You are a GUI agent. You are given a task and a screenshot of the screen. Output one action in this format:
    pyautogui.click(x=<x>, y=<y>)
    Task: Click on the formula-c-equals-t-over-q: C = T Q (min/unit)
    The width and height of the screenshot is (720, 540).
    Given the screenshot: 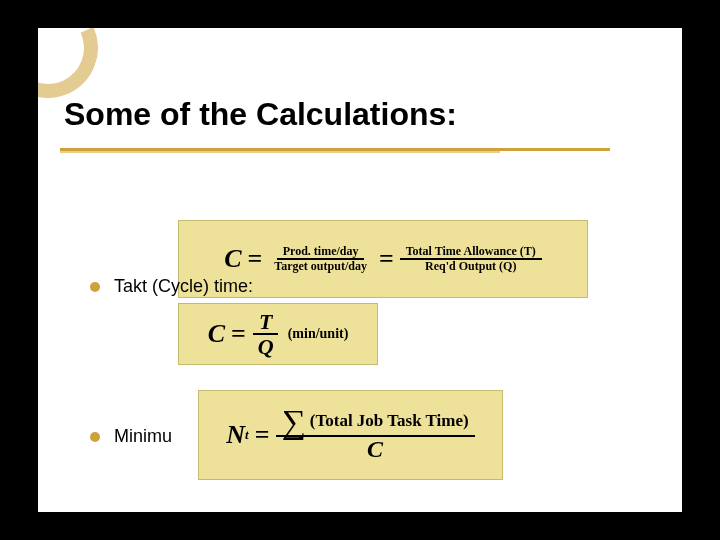 What is the action you would take?
    pyautogui.click(x=278, y=334)
    